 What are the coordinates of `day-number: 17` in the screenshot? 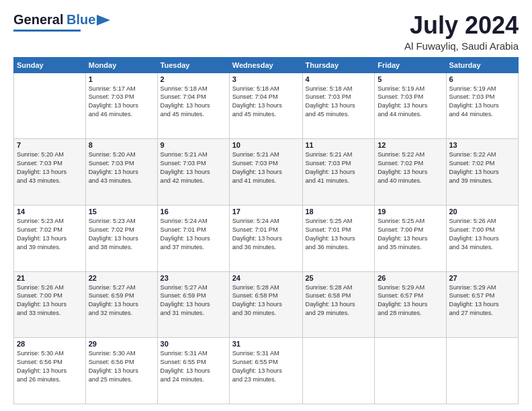 It's located at (266, 212).